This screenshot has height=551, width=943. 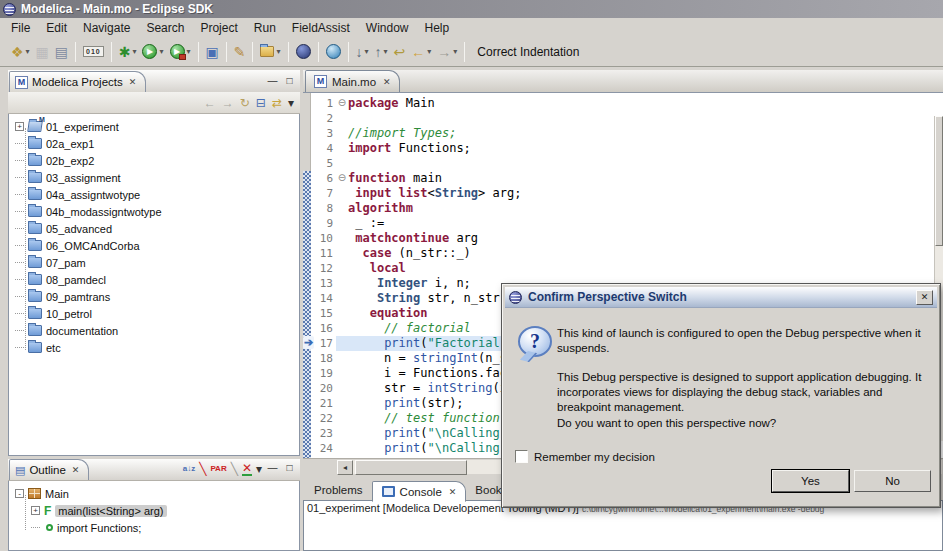 I want to click on collapse-all-icon: ⊟, so click(x=261, y=103).